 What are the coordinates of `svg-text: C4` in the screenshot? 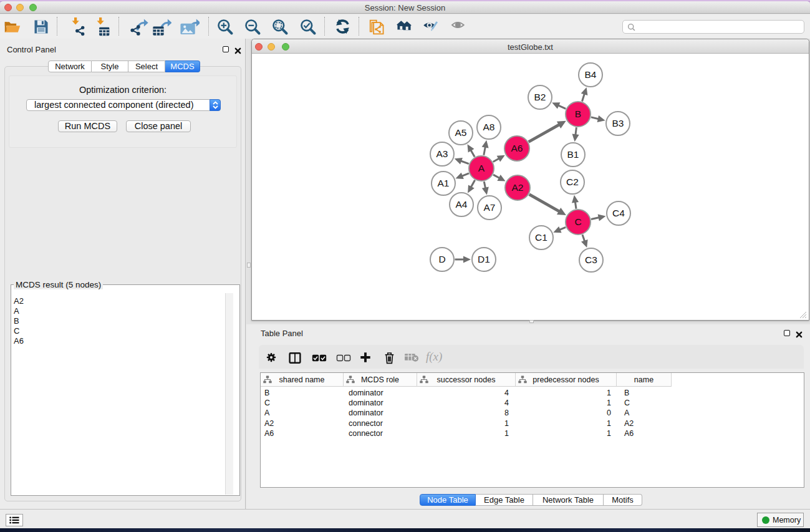 It's located at (619, 213).